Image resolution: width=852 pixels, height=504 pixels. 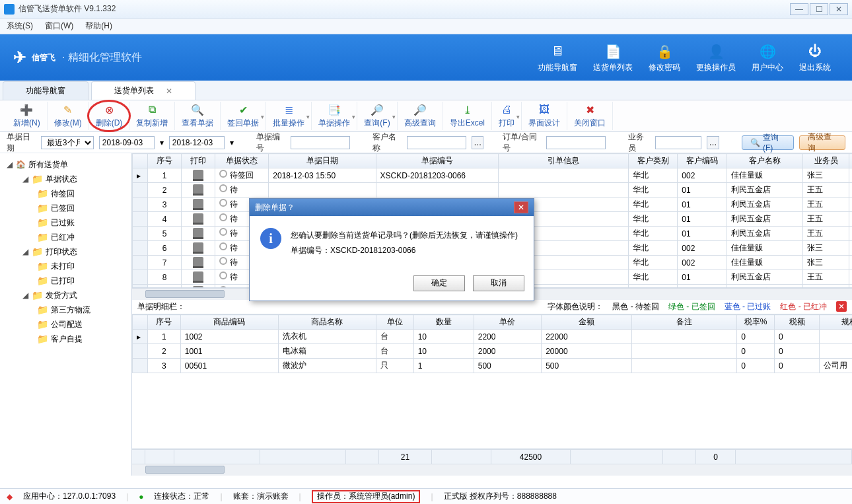 I want to click on toolbar-查询(F): 🔎查询(F), so click(x=377, y=116).